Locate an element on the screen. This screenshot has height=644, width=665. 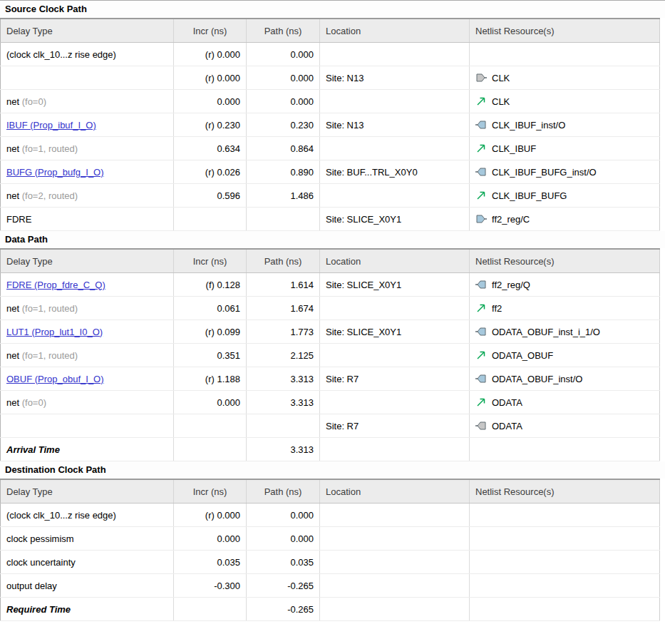
timing-row: net (fo=0)0.0003.313ODATA is located at coordinates (331, 402).